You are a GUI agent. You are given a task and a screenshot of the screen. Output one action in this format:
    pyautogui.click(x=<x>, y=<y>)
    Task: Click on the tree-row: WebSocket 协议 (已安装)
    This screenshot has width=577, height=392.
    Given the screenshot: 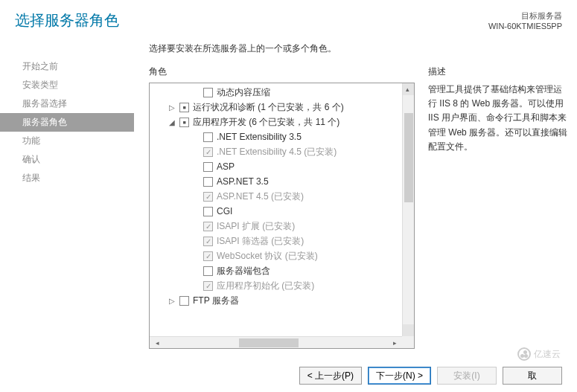 What is the action you would take?
    pyautogui.click(x=275, y=256)
    